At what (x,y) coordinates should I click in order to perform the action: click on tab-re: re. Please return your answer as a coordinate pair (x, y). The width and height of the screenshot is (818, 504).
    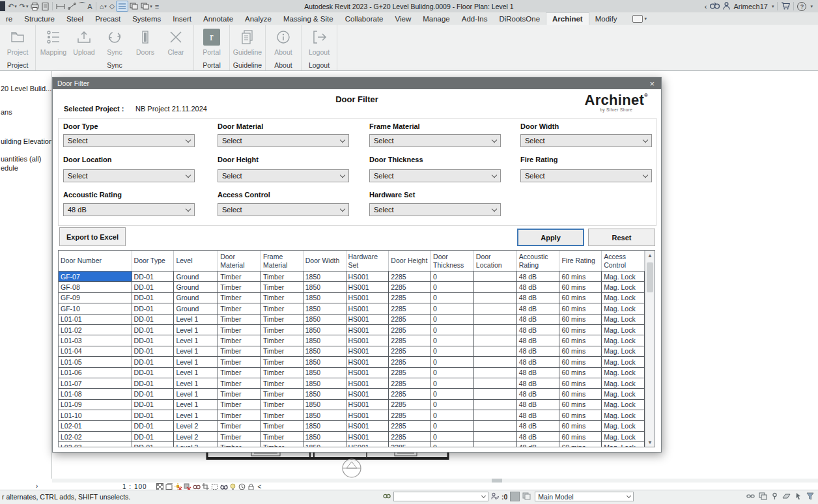
    Looking at the image, I should click on (9, 18).